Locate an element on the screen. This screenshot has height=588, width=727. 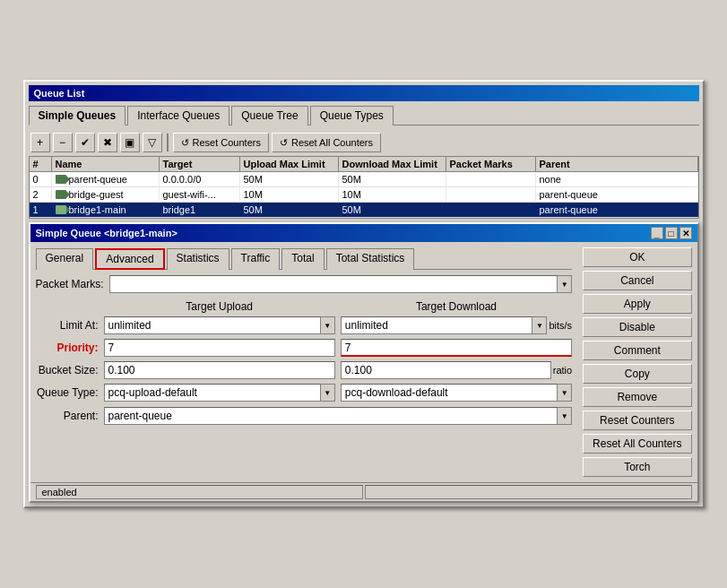
limit-at-upload-arrow: ▼ is located at coordinates (328, 325).